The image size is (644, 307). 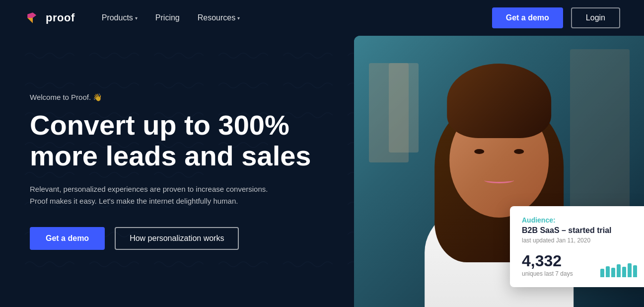 I want to click on person-hair-top, so click(x=499, y=101).